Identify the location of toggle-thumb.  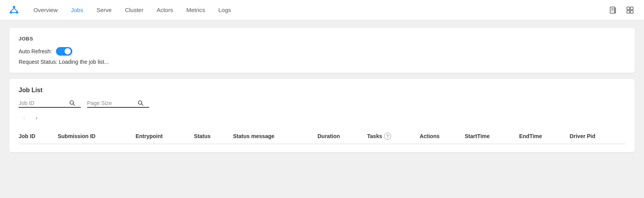
(68, 51).